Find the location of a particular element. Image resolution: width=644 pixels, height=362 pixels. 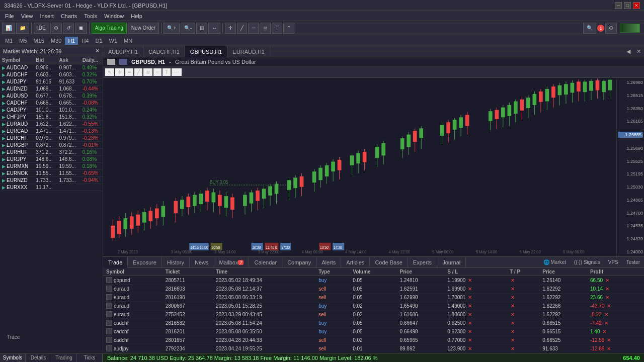

market-watch-row: ▶EURNOK 11.55... 11.55... -0.65% is located at coordinates (51, 173).